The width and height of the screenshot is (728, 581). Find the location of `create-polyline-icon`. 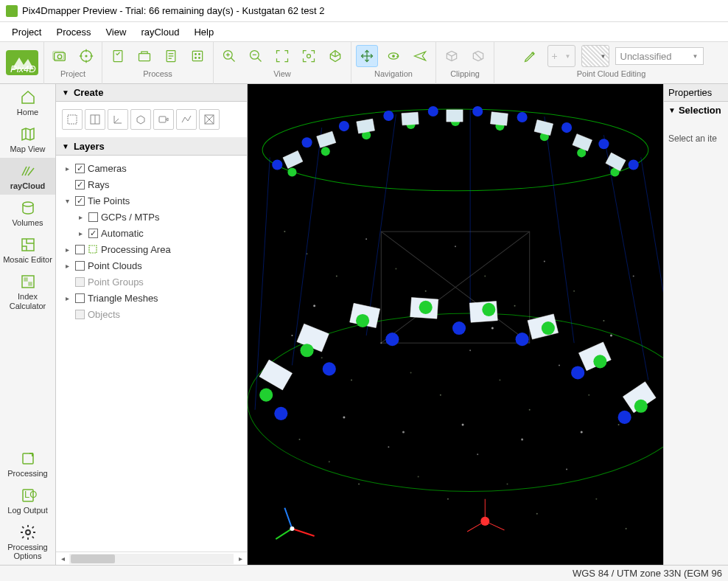

create-polyline-icon is located at coordinates (186, 119).